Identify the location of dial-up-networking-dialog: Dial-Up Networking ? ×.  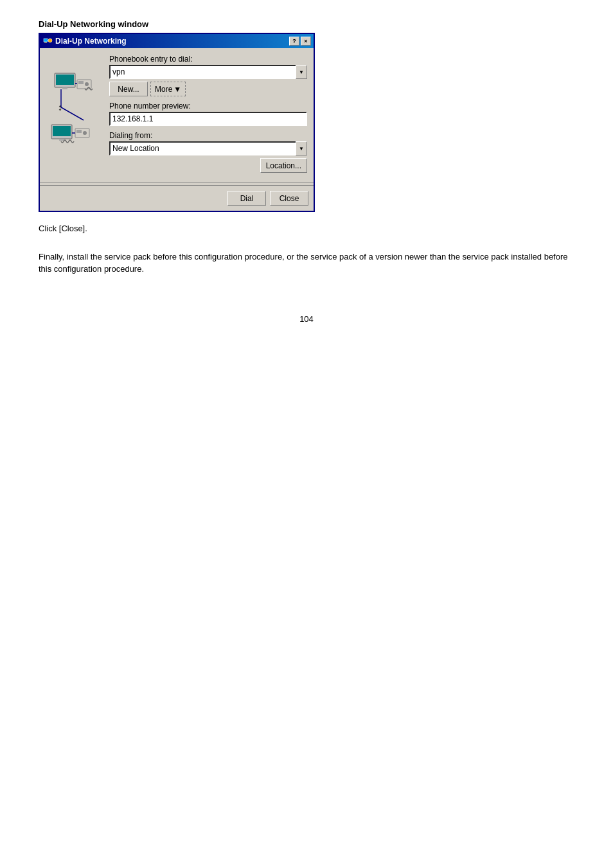
(177, 122).